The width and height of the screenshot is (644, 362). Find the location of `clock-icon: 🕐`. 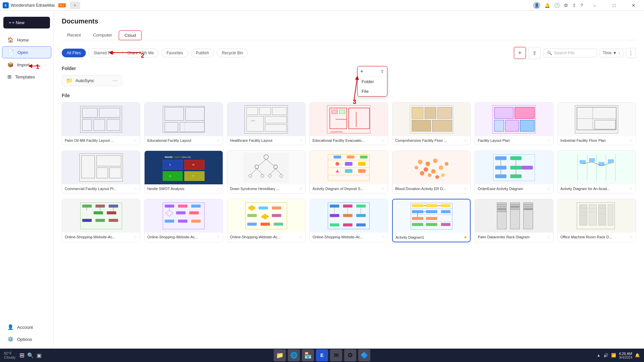

clock-icon: 🕐 is located at coordinates (557, 5).